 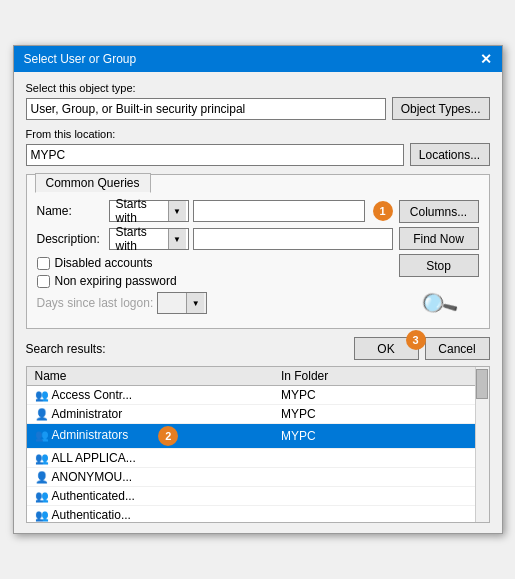 I want to click on days-since-arrow: ▼, so click(x=195, y=303).